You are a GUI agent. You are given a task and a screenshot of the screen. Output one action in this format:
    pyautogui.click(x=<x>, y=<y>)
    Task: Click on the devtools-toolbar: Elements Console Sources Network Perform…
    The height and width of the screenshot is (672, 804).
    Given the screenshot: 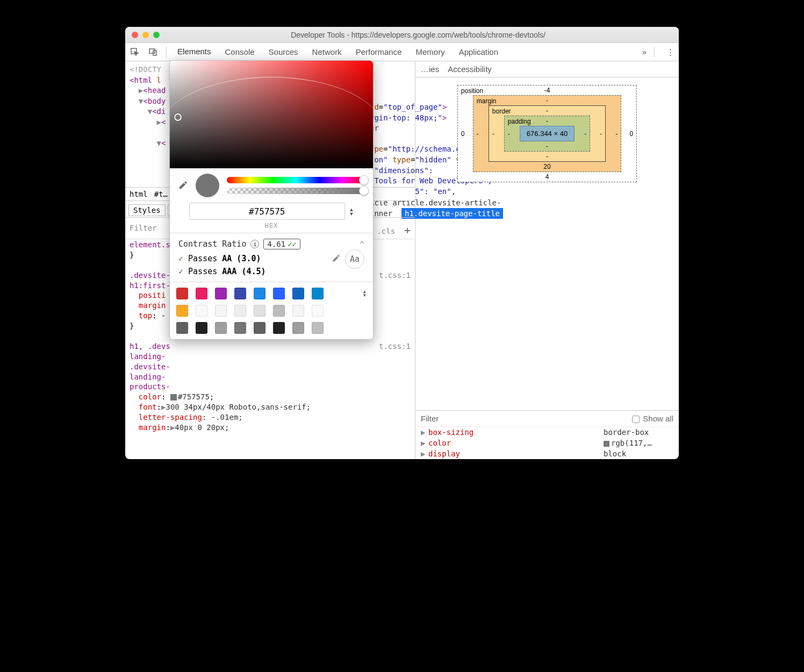 What is the action you would take?
    pyautogui.click(x=402, y=52)
    